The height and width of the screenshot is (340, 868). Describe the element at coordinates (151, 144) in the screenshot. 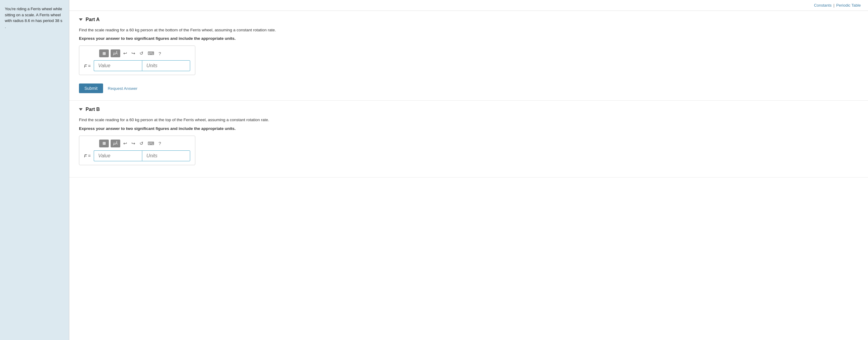

I see `part-b-keyboard-icon: ⌨` at that location.